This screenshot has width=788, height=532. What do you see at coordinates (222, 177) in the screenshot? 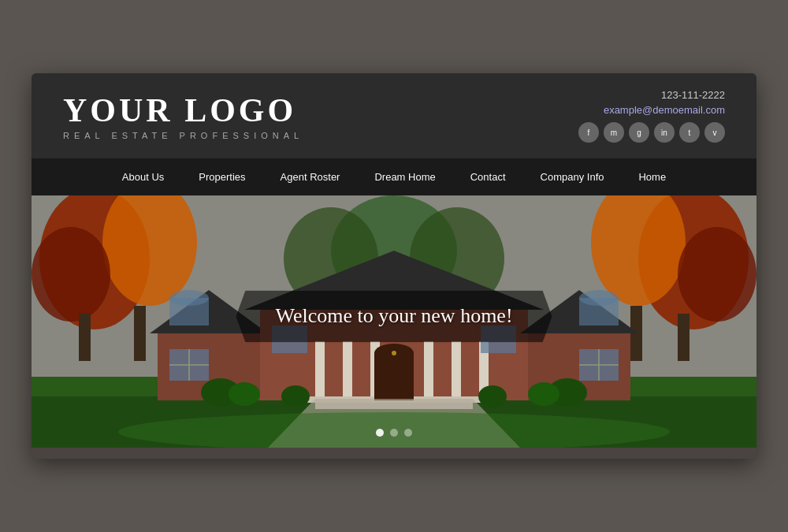
I see `nav-properties: Properties` at bounding box center [222, 177].